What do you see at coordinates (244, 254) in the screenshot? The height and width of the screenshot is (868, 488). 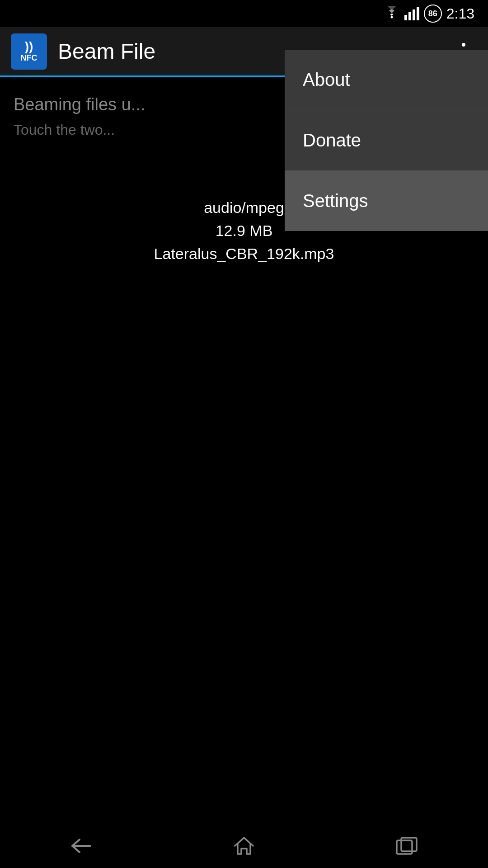 I see `file-name: Lateralus_CBR_192k.mp3` at bounding box center [244, 254].